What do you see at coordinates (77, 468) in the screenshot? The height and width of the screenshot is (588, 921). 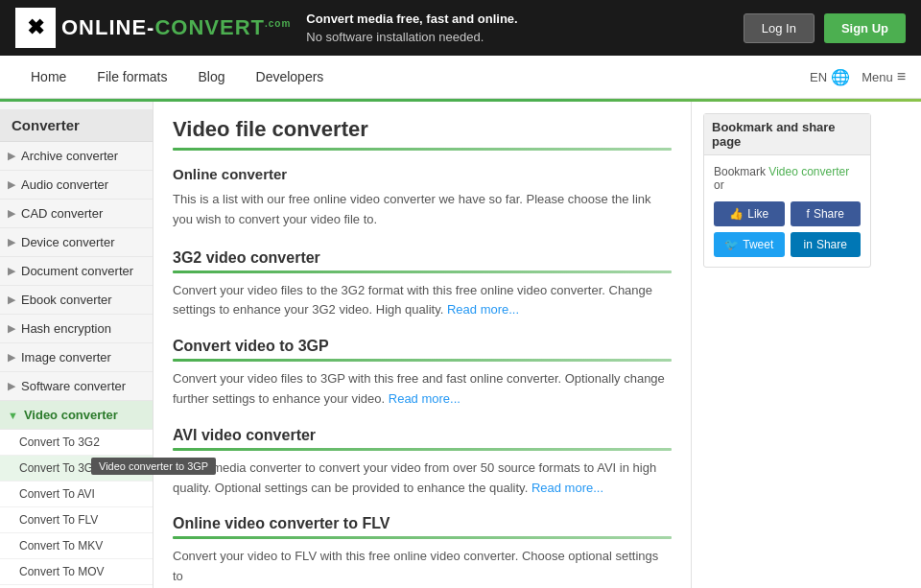 I see `sidebar-sub-3gp: Convert To 3GP Video converter to 3GP` at bounding box center [77, 468].